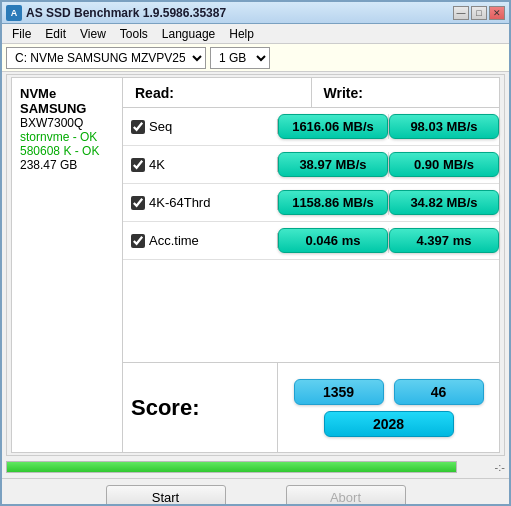 The image size is (511, 506). Describe the element at coordinates (256, 58) in the screenshot. I see `toolbar: C: NVMe SAMSUNG MZVPV256 1 GB` at that location.